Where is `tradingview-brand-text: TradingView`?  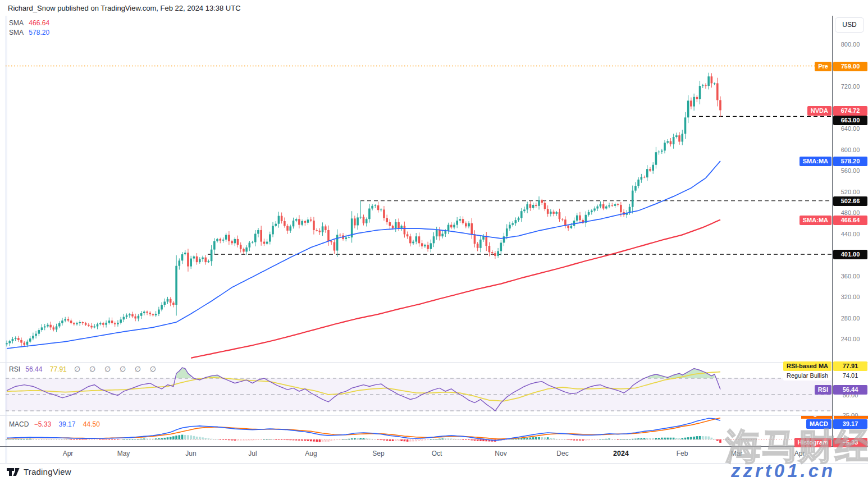 tradingview-brand-text: TradingView is located at coordinates (47, 471).